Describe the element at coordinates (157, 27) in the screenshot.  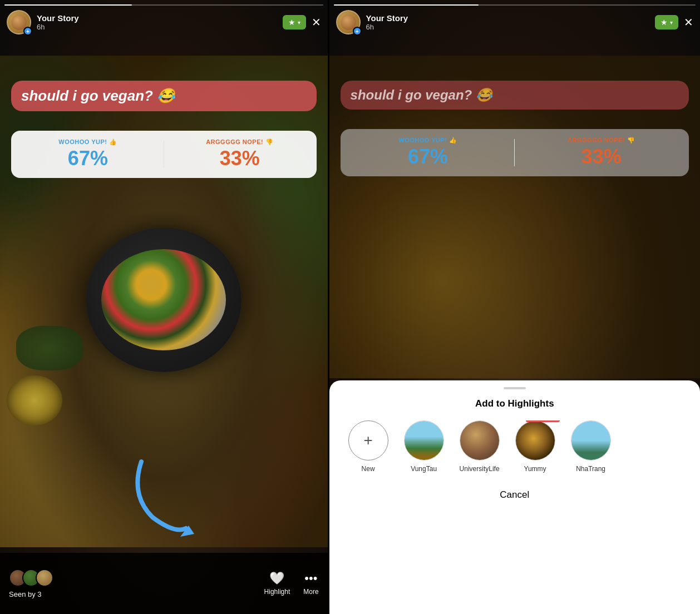
I see `story-time: 6h` at that location.